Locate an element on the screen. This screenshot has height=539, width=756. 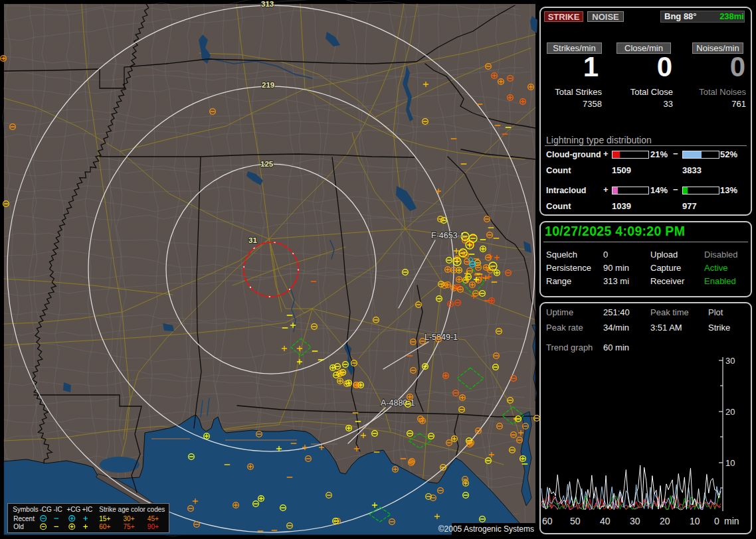
svg-text: 15+ is located at coordinates (105, 519).